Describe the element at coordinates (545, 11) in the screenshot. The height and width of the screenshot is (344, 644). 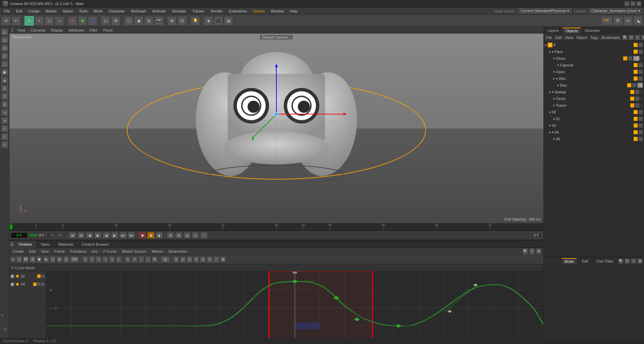
I see `nodespace-value: Current (Standard/Physical) ▾` at that location.